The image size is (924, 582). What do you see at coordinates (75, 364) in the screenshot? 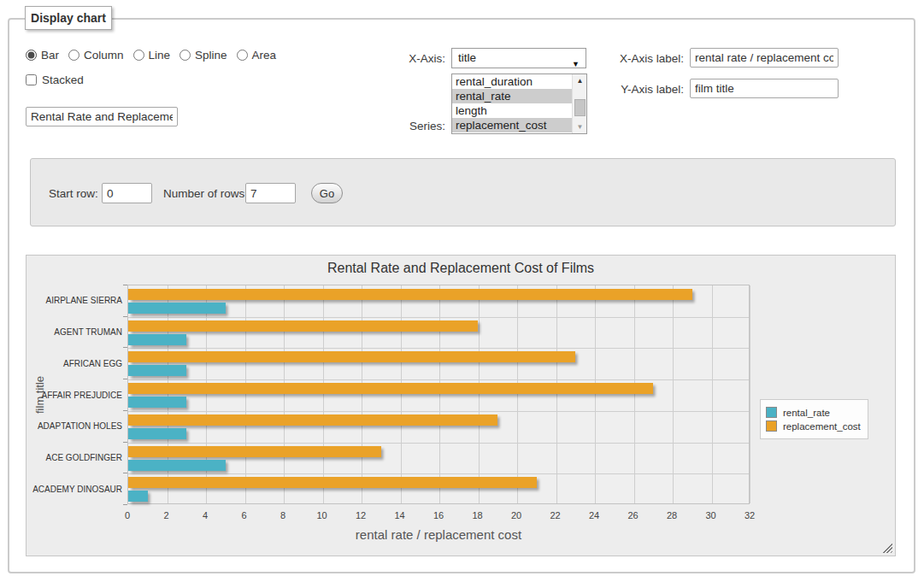
I see `category-label: AFRICAN EGG` at bounding box center [75, 364].